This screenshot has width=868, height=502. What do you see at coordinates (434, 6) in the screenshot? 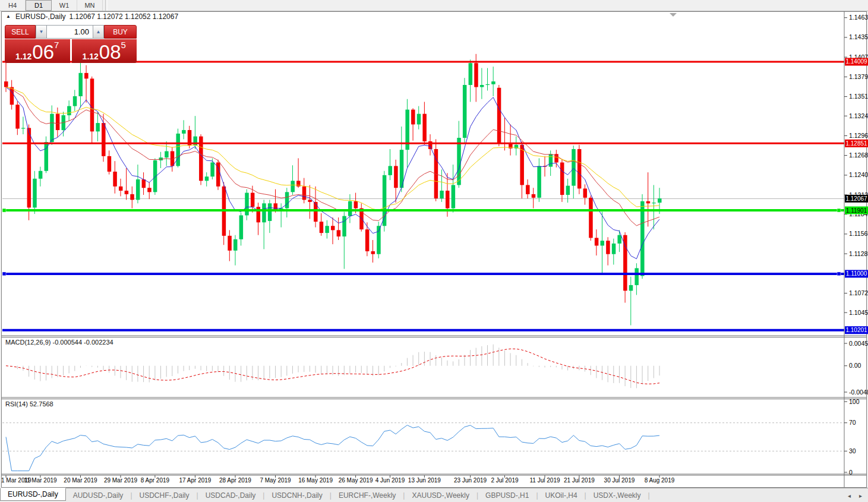
I see `timeframe-toolbar: H4D1W1MN` at bounding box center [434, 6].